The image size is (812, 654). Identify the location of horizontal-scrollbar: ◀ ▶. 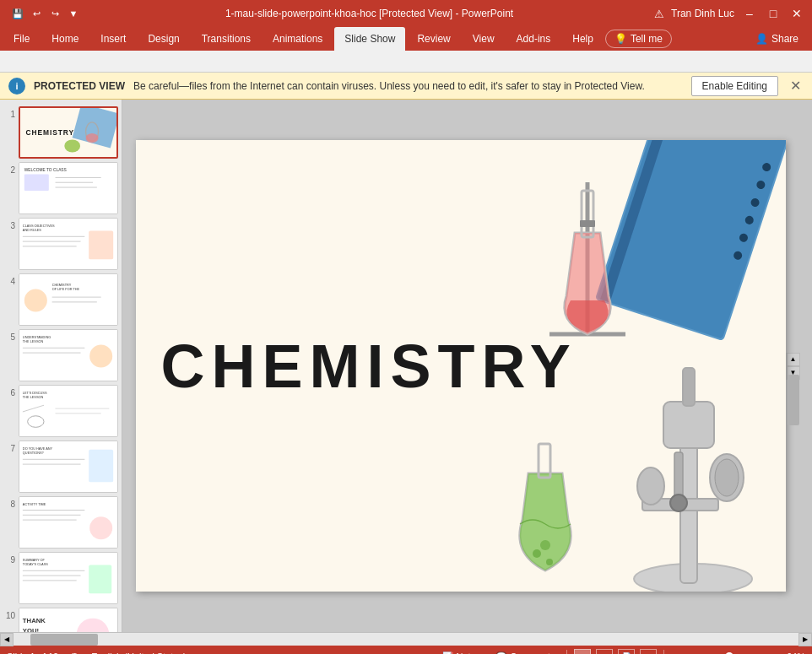
(406, 639).